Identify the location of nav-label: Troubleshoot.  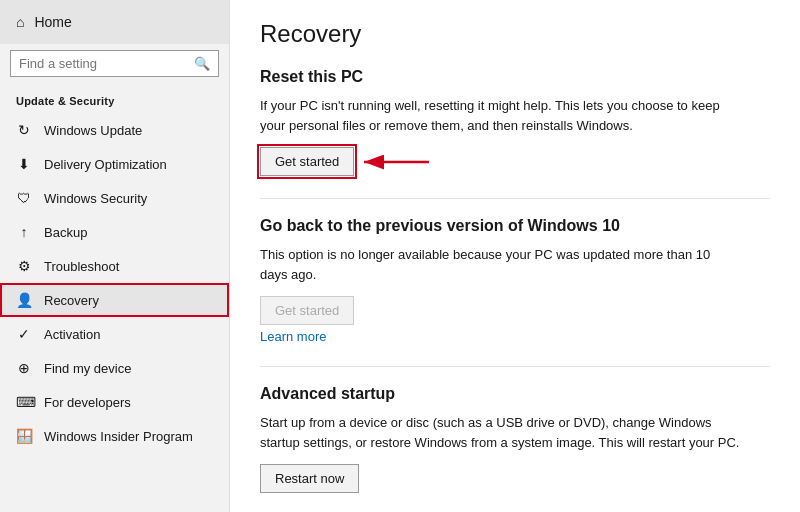
(82, 266).